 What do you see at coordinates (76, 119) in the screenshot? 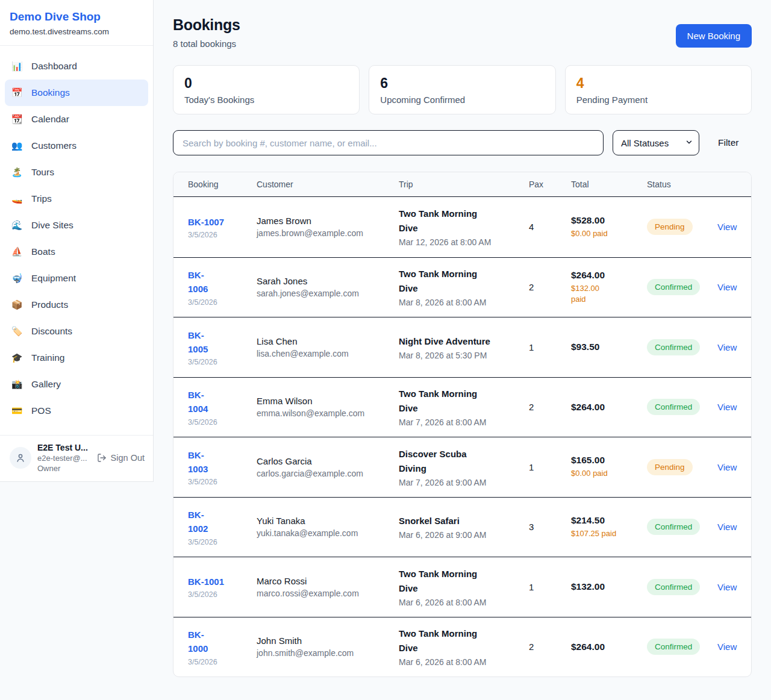
I see `sidebar-item-calendar: 📆 Calendar` at bounding box center [76, 119].